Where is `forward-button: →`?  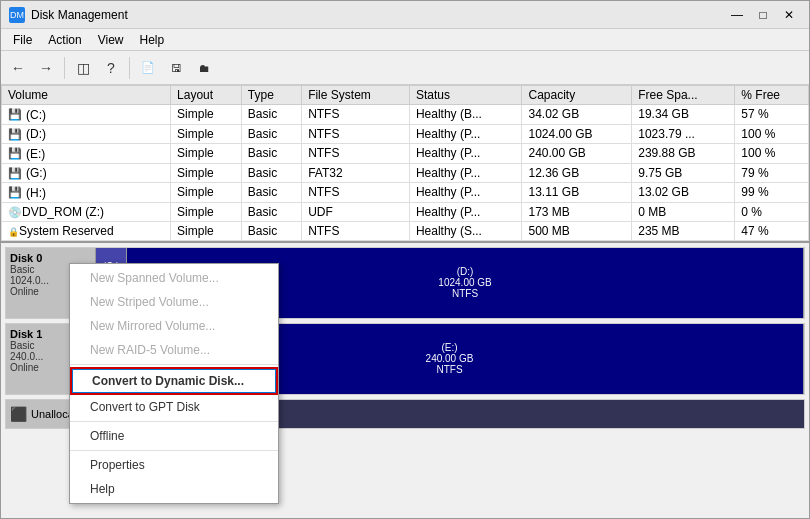
forward-button: → is located at coordinates (46, 68).